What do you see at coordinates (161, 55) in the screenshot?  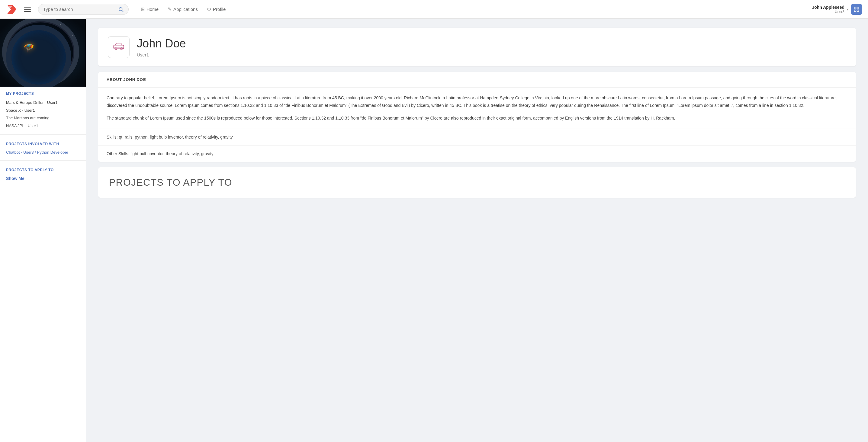 I see `profile-username: User1` at bounding box center [161, 55].